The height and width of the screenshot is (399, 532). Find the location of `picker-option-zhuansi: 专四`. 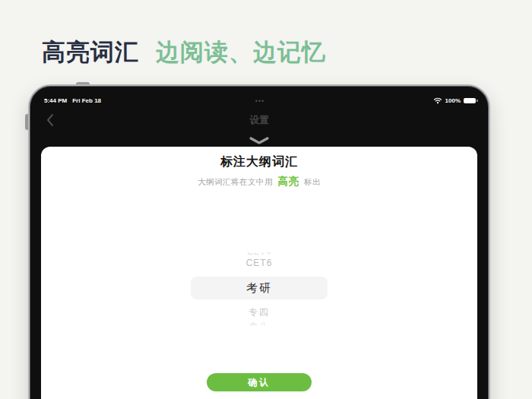

picker-option-zhuansi: 专四 is located at coordinates (259, 313).